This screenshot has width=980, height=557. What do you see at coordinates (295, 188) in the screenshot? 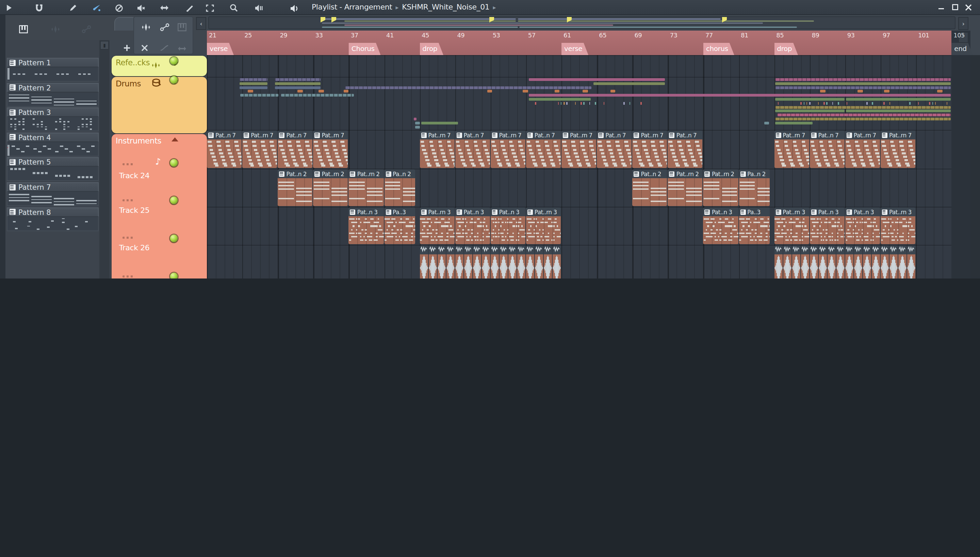
I see `pattern-clip: Pat..n 2` at bounding box center [295, 188].